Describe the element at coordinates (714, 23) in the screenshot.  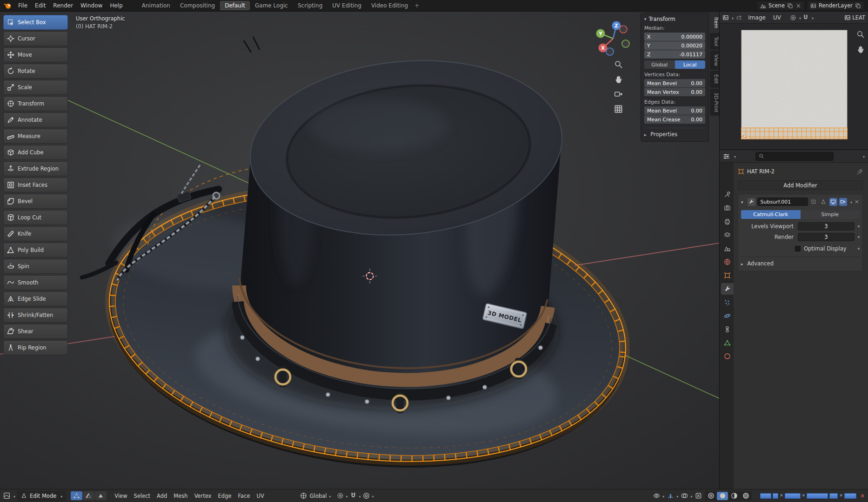
I see `sidebar-tab-item: Item` at that location.